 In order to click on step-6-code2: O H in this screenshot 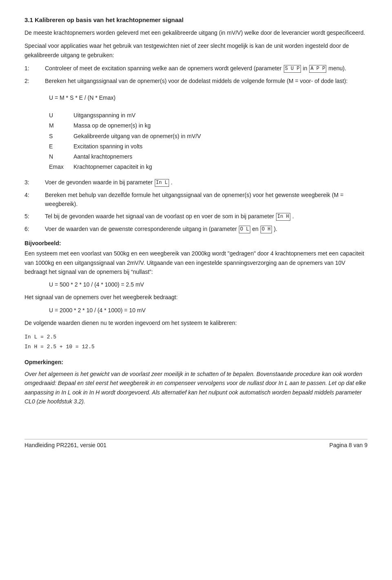, I will do `click(266, 230)`.